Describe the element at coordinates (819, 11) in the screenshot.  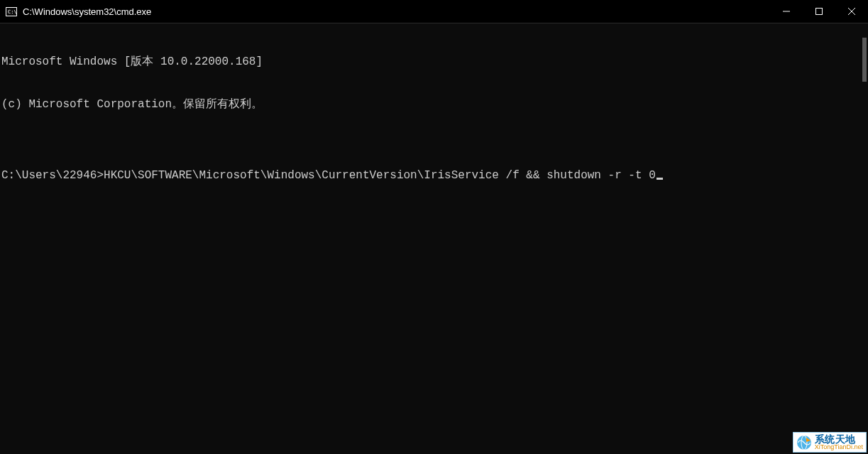
I see `maximize-button` at that location.